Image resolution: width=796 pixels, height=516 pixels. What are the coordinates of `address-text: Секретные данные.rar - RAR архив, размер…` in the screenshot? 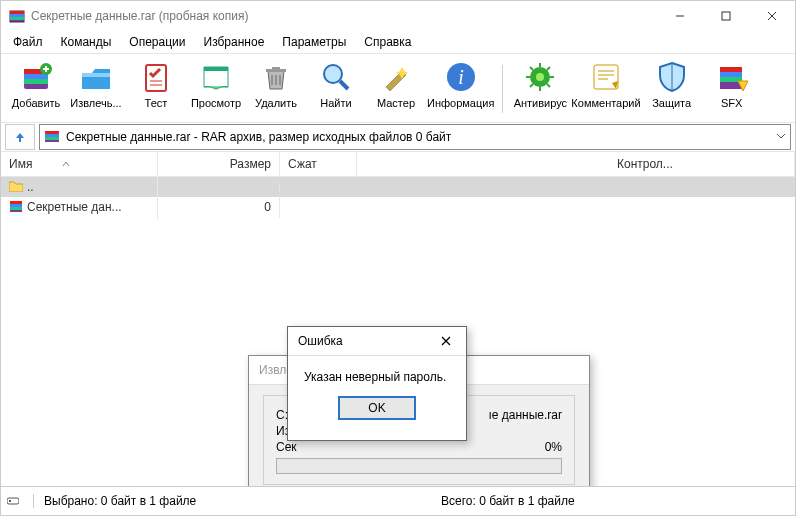 It's located at (258, 137).